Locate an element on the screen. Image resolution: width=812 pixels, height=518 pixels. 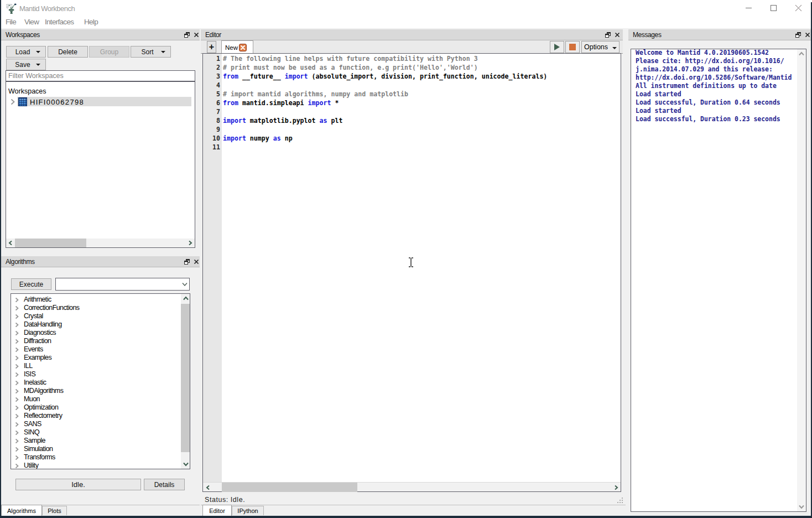
algorithm-category-sample: Sample is located at coordinates (101, 441).